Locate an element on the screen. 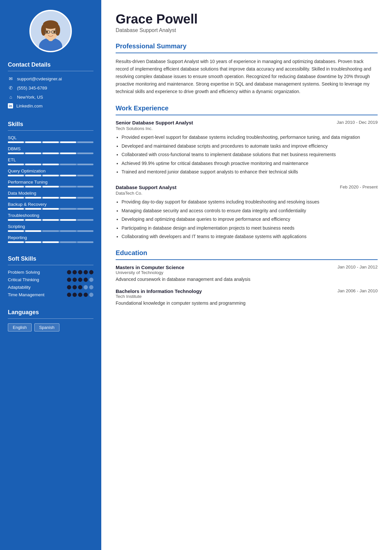 This screenshot has height=550, width=392. skill-name: ETL is located at coordinates (51, 160).